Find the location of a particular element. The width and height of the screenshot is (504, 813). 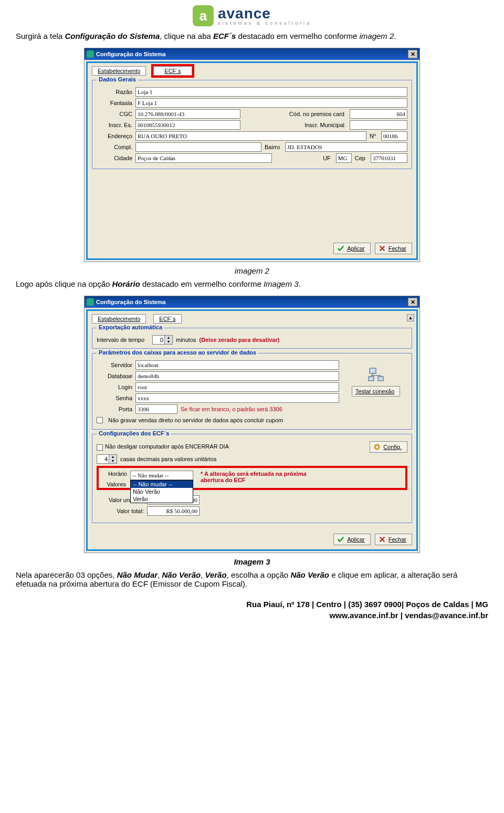

group-title: Exportação automática is located at coordinates (130, 327).